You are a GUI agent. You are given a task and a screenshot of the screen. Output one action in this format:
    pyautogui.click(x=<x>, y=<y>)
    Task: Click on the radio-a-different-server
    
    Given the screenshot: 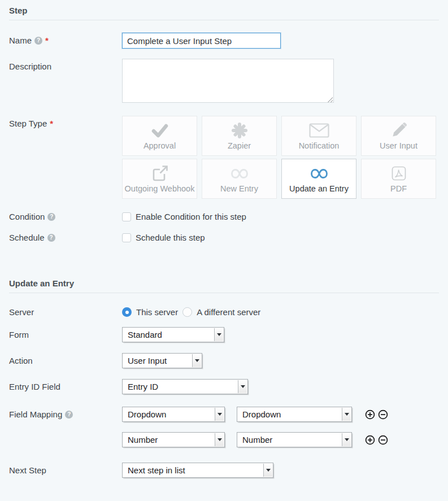 What is the action you would take?
    pyautogui.click(x=188, y=312)
    